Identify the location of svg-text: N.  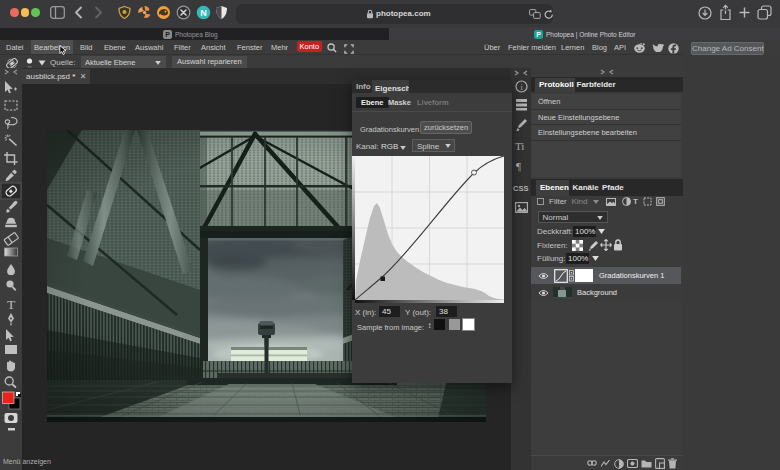
(204, 13).